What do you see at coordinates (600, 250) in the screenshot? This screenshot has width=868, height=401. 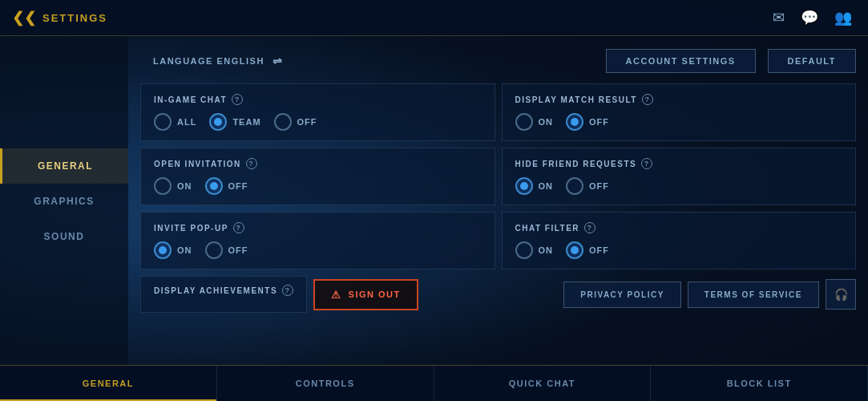 I see `radio-cf-off-label: OFF` at bounding box center [600, 250].